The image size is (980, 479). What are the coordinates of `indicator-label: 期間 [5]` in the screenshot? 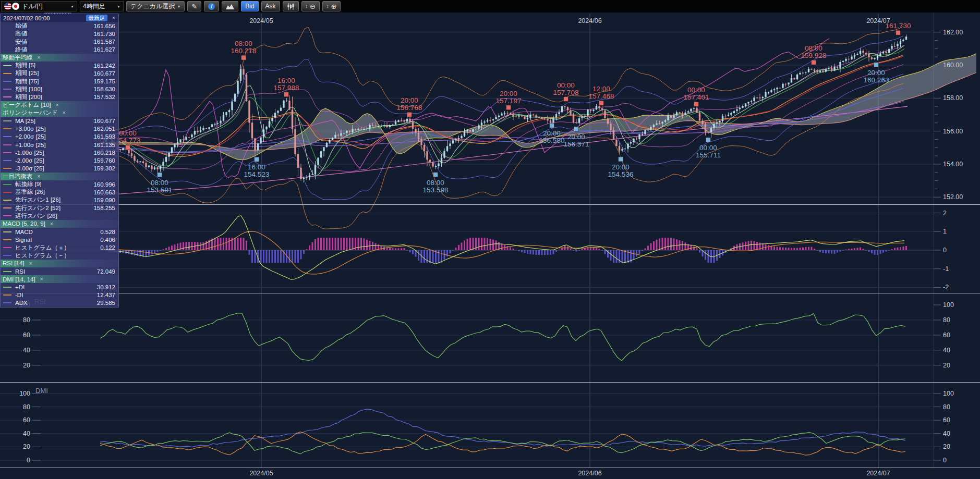 It's located at (25, 66).